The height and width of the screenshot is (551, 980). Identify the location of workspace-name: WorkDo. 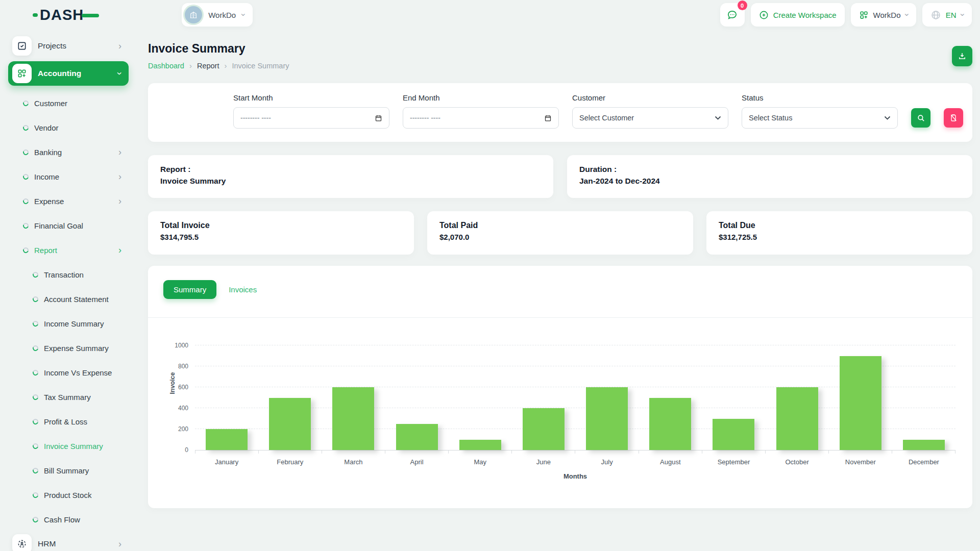
(222, 15).